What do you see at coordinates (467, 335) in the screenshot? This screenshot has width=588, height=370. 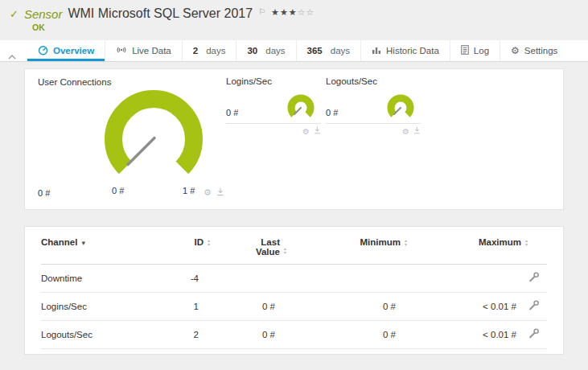 I see `channel-maximum: < 0.01 #` at bounding box center [467, 335].